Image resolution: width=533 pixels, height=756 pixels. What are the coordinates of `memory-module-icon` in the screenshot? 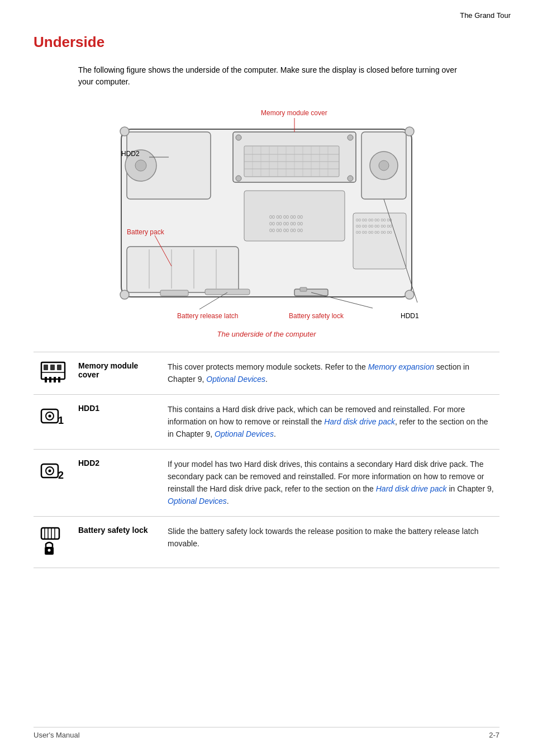 It's located at (53, 372).